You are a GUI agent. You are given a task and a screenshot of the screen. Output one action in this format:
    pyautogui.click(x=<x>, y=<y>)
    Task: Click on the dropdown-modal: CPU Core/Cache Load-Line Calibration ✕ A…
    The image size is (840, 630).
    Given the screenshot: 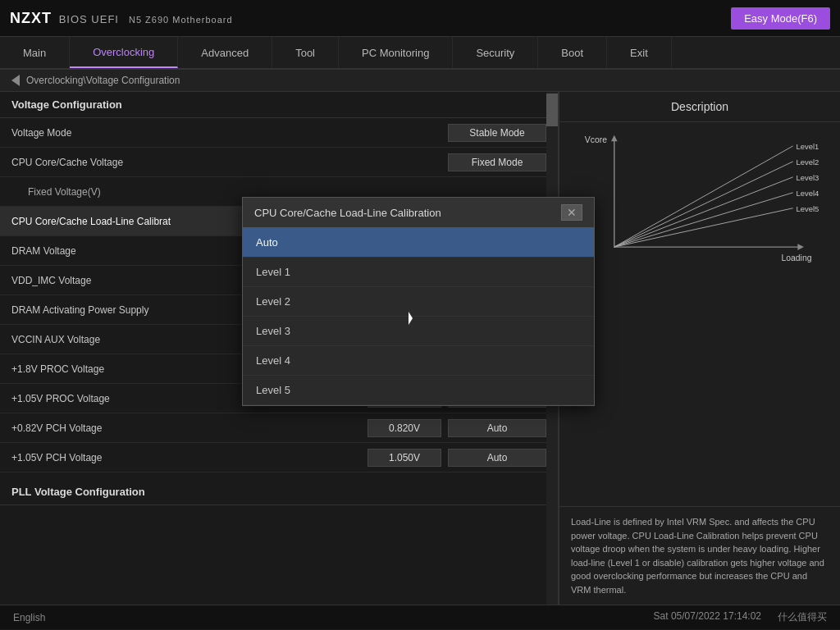 What is the action you would take?
    pyautogui.click(x=418, y=302)
    